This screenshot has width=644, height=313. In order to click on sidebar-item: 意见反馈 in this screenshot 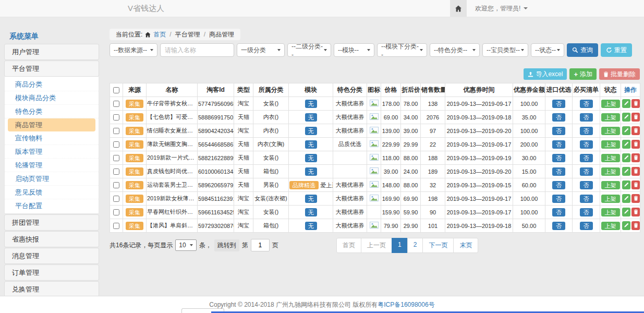, I will do `click(52, 192)`.